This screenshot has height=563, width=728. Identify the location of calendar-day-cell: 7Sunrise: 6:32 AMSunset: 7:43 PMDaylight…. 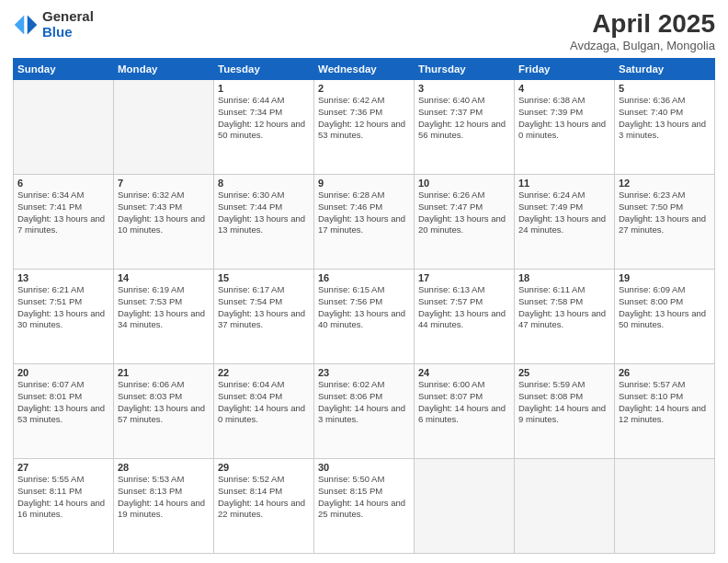
(164, 223).